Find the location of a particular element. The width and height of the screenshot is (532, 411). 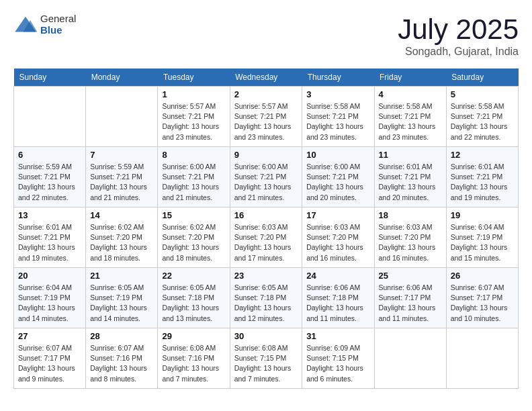

calendar-cell: 4Sunrise: 5:58 AM Sunset: 7:21 PM Daylig… is located at coordinates (410, 117).